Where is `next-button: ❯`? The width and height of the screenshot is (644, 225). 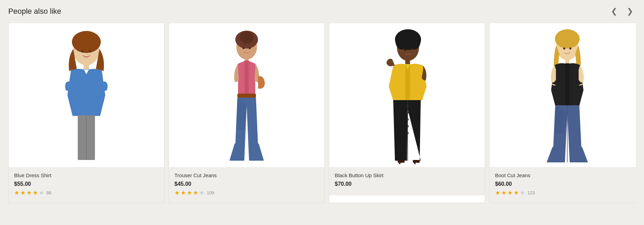
next-button: ❯ is located at coordinates (630, 11).